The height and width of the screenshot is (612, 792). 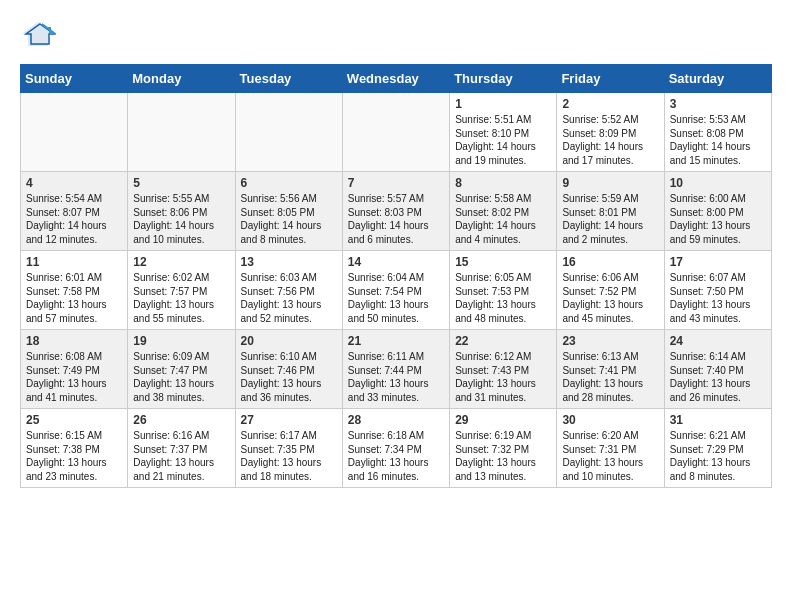 I want to click on calendar-day-header: Tuesday, so click(x=288, y=79).